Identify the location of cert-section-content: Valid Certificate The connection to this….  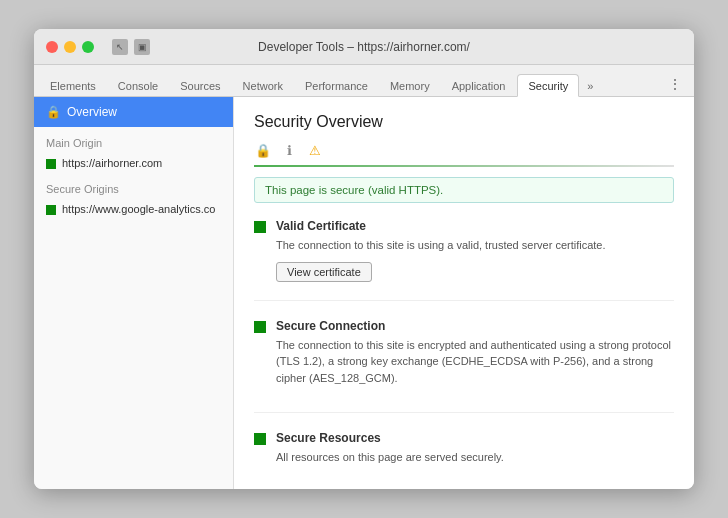
(475, 250).